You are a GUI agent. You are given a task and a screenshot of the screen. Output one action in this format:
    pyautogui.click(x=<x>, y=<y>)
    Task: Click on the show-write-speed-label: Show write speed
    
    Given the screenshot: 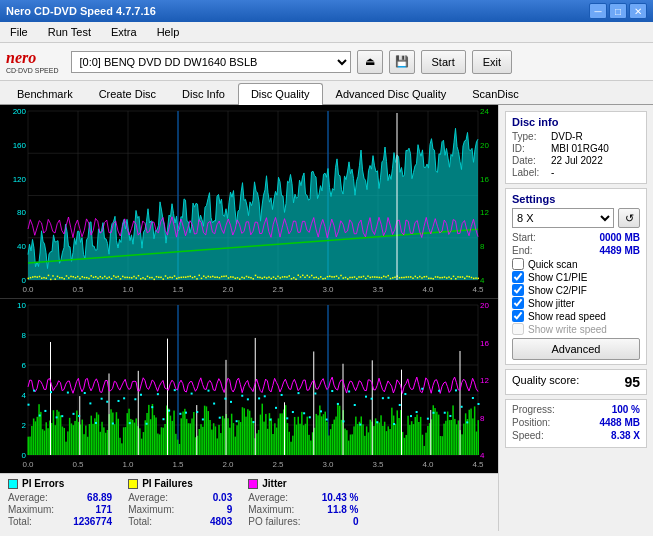 What is the action you would take?
    pyautogui.click(x=568, y=330)
    